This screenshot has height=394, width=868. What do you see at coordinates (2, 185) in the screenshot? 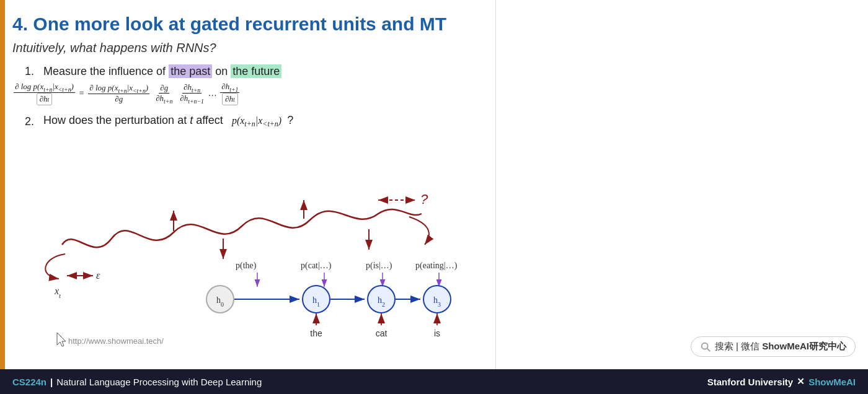
I see `slide-left-border` at bounding box center [2, 185].